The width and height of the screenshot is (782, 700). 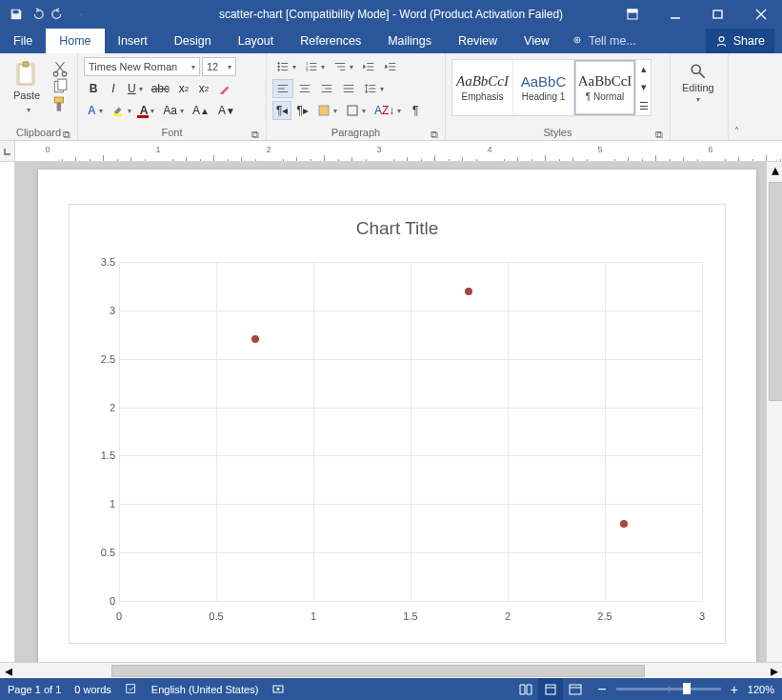 I want to click on sort-icon: AZ↓, so click(x=388, y=110).